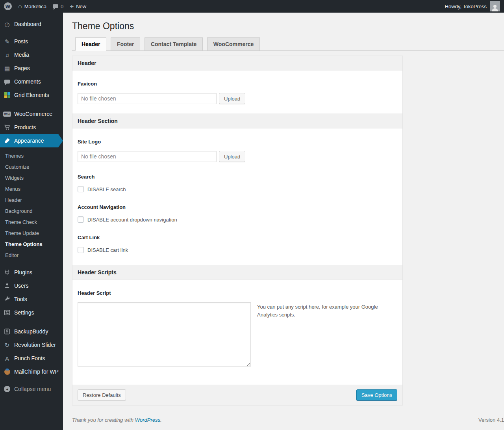 The image size is (504, 430). I want to click on cart-icon, so click(7, 127).